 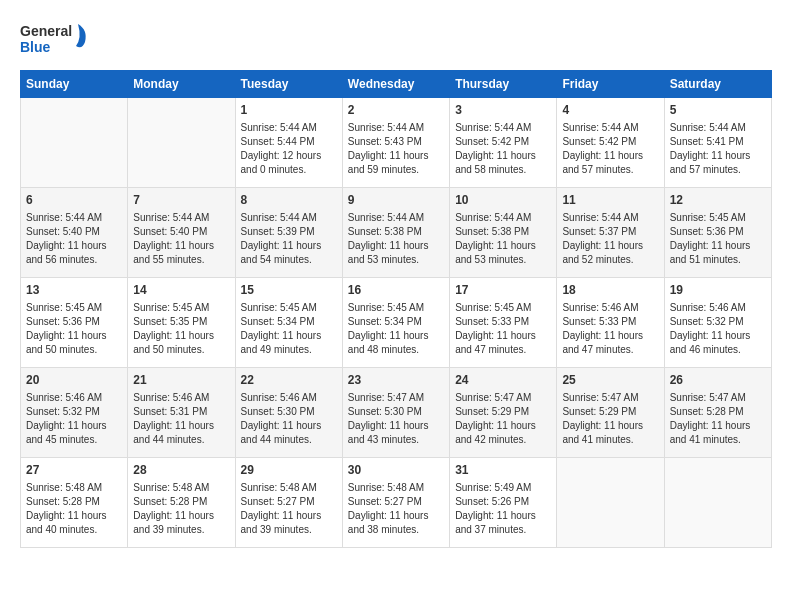 What do you see at coordinates (707, 412) in the screenshot?
I see `cell-line: Sunset: 5:28 PM` at bounding box center [707, 412].